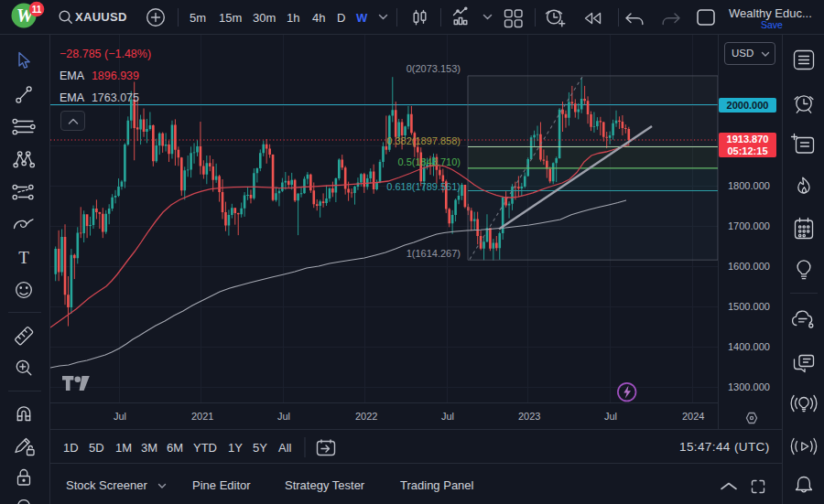 Image resolution: width=824 pixels, height=504 pixels. I want to click on svg-text: T, so click(24, 258).